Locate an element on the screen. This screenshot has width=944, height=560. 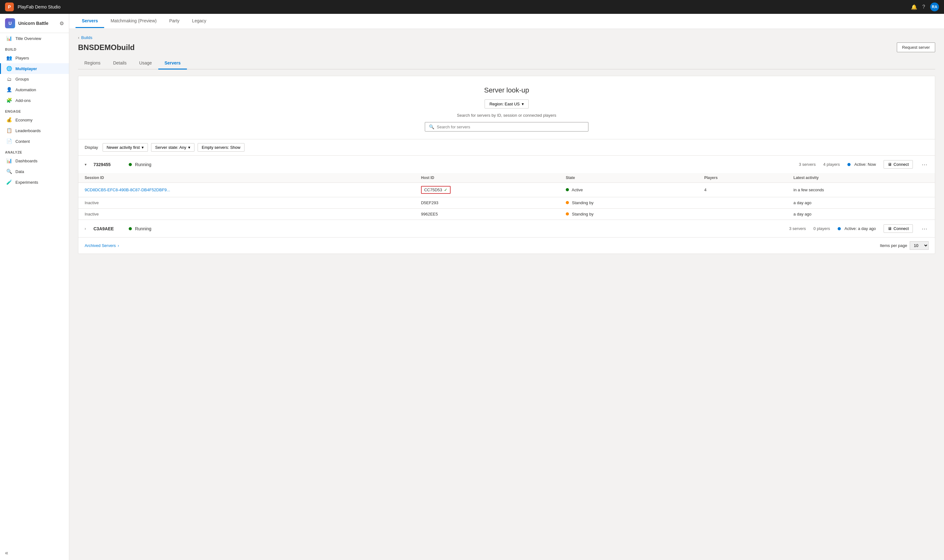
sidebar-item-data: 🔍 Data is located at coordinates (35, 171).